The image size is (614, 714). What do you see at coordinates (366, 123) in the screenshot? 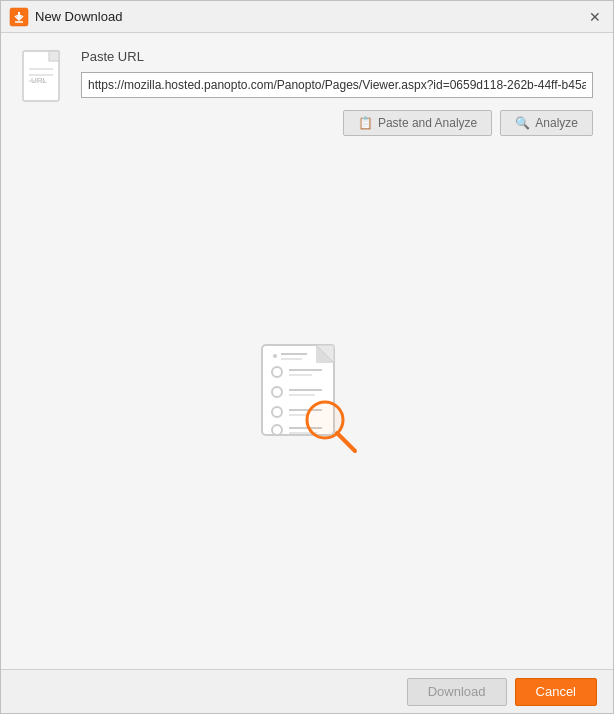
I see `paste-icon: 📋` at bounding box center [366, 123].